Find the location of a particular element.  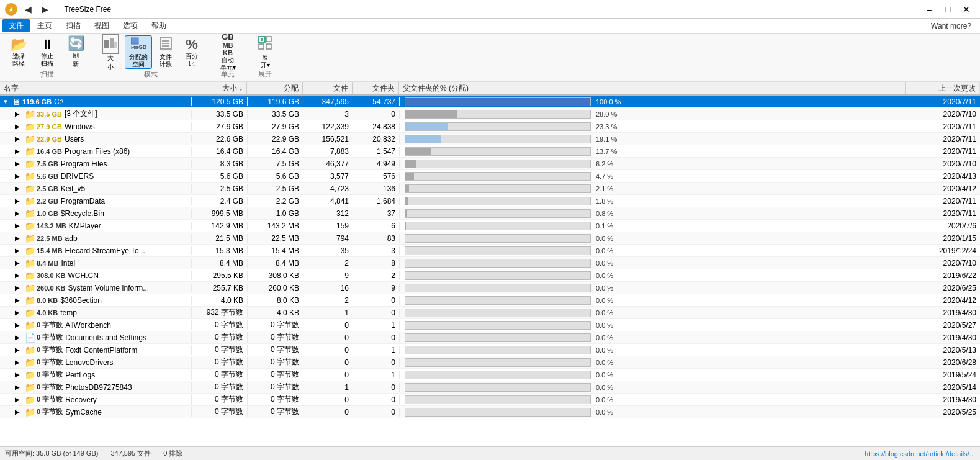

col-folders-header: 文件夹 is located at coordinates (376, 88).